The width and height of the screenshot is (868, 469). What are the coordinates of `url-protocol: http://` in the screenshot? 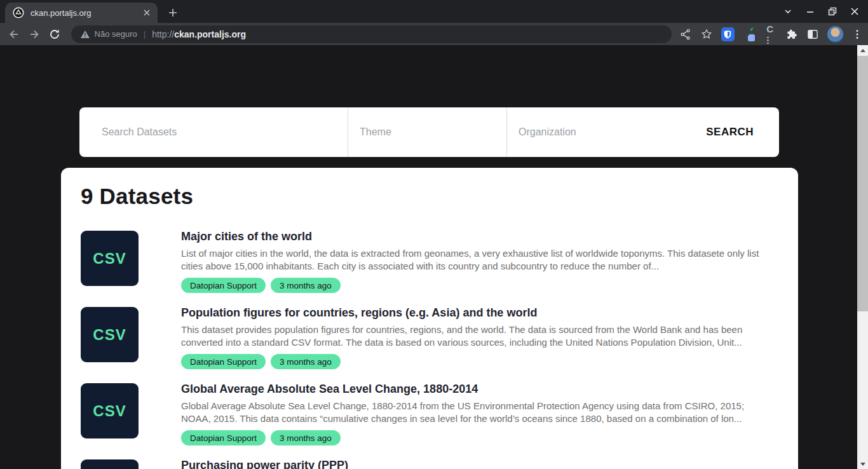 It's located at (163, 34).